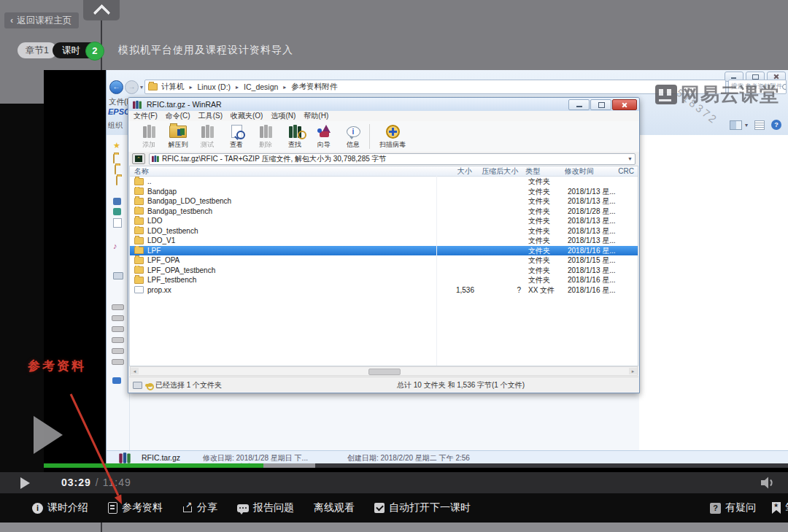  I want to click on explorer-file-area, so click(714, 293).